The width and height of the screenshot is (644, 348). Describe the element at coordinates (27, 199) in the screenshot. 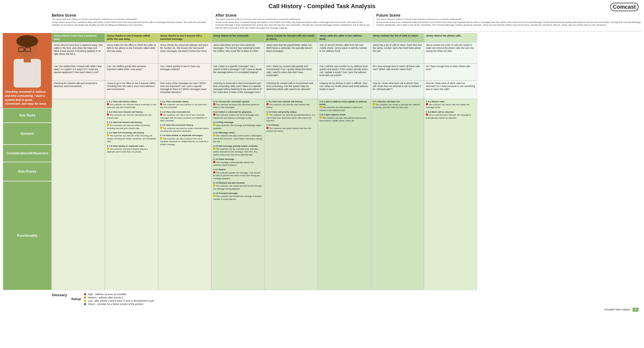

I see `row-labels-container: Sub Tasks Scenario Considerations/Influe…` at that location.